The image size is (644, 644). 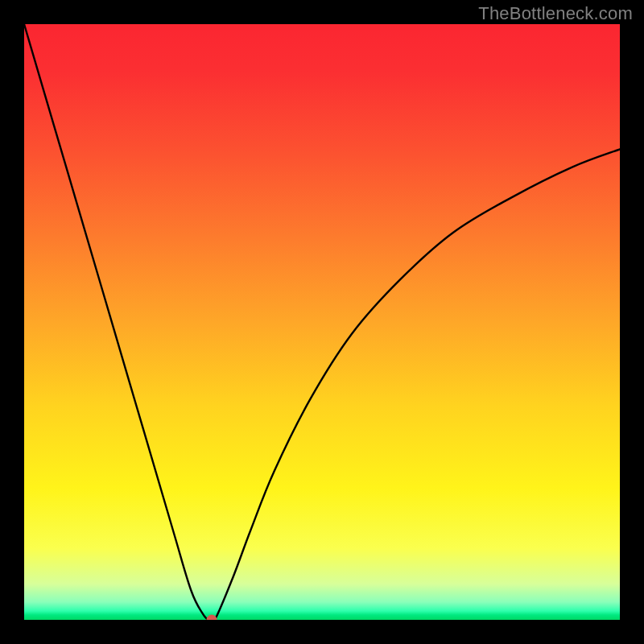 I want to click on optimum-marker, so click(x=213, y=618).